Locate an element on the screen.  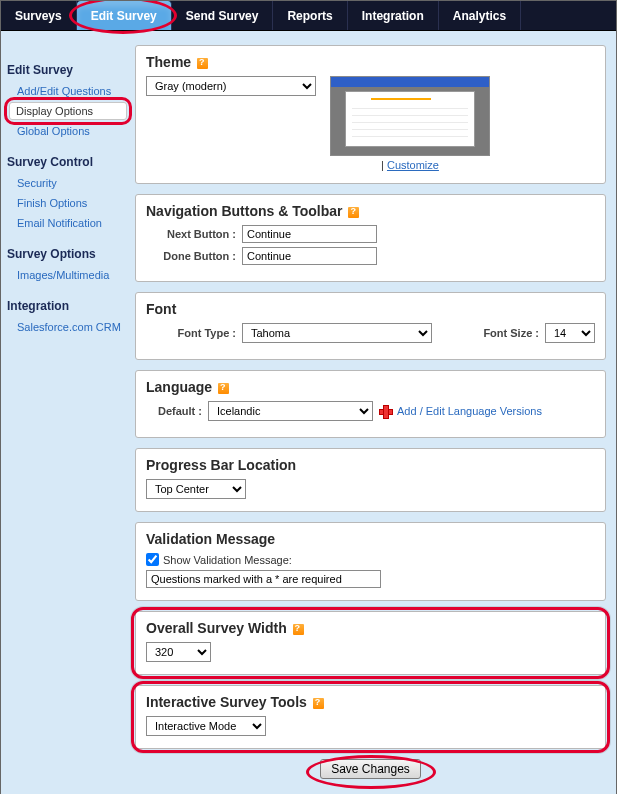
progress-select: Top Center is located at coordinates (196, 489).